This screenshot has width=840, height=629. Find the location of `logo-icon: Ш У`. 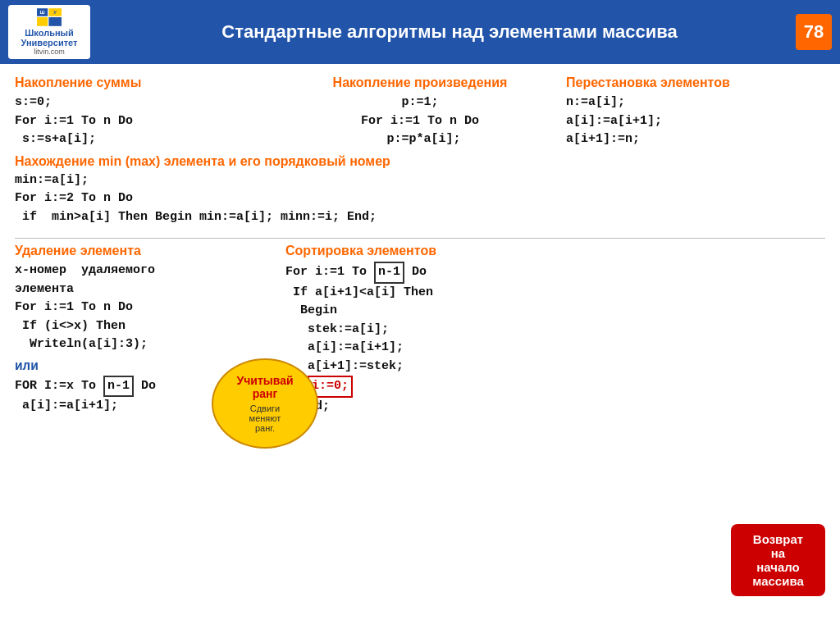

logo-icon: Ш У is located at coordinates (49, 17).